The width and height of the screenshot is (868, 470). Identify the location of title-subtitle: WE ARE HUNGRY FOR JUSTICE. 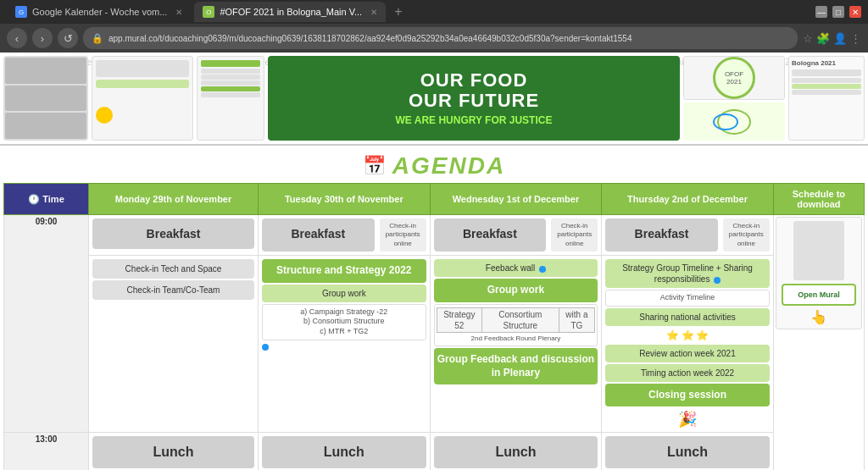
(475, 120).